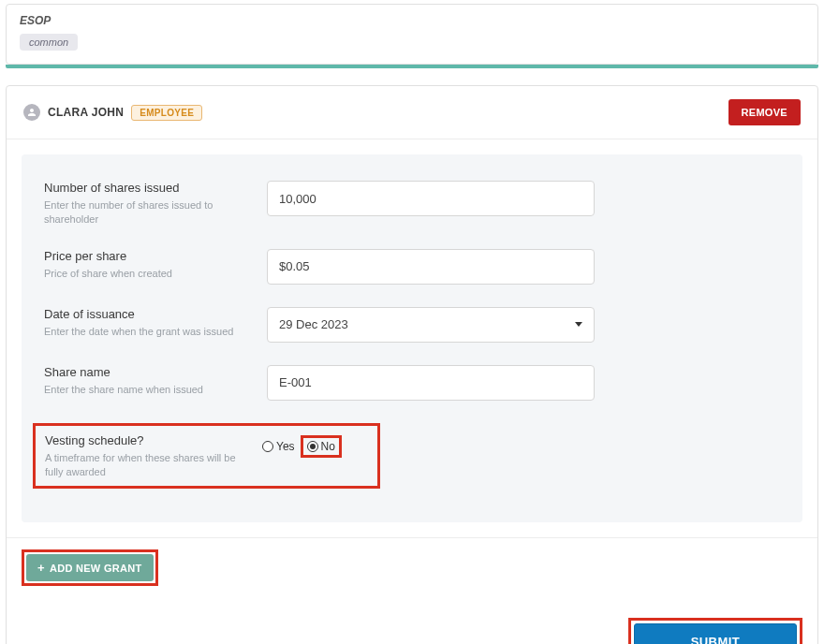  What do you see at coordinates (286, 446) in the screenshot?
I see `radio-label-yes: Yes` at bounding box center [286, 446].